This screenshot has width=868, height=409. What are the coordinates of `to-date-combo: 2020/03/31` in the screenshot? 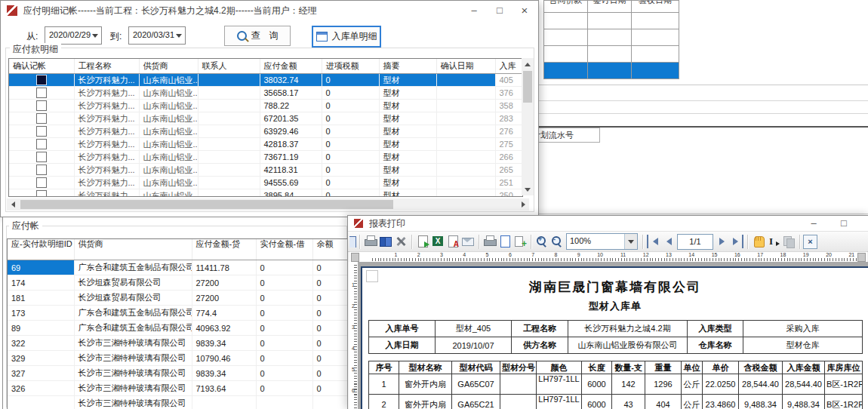 It's located at (157, 35).